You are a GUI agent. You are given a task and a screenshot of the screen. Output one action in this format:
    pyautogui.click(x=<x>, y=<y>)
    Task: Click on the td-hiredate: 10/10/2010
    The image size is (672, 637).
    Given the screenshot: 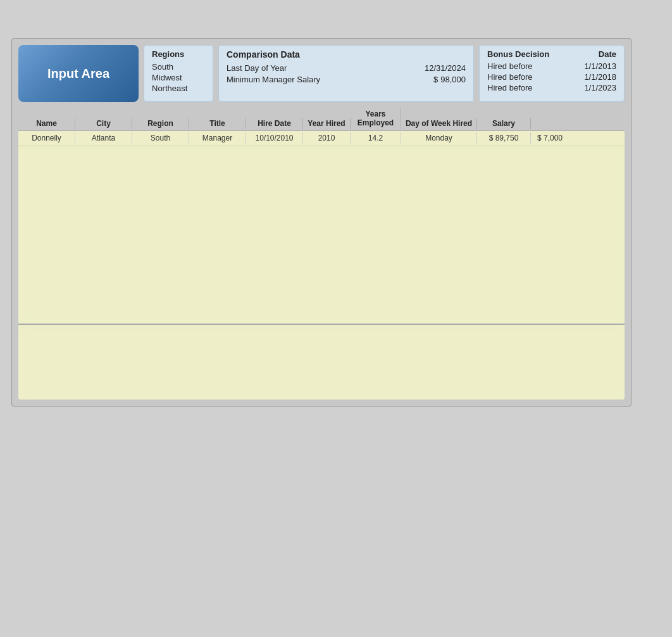 What is the action you would take?
    pyautogui.click(x=275, y=138)
    